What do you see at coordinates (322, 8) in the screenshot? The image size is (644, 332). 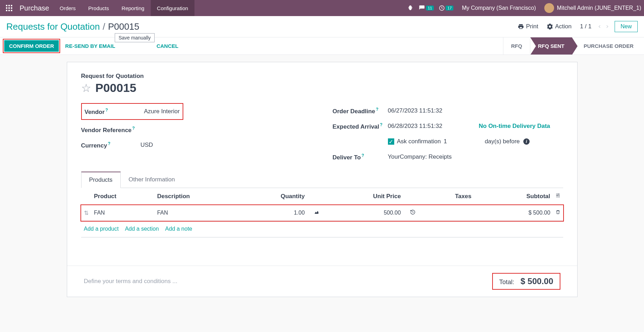 I see `top-nav: Purchase Orders Products Reporting Confi…` at bounding box center [322, 8].